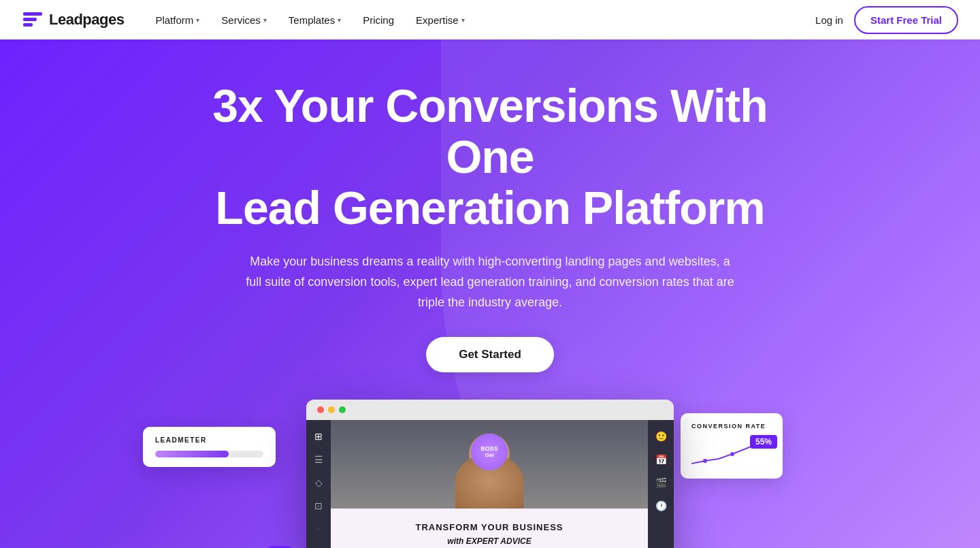 The height and width of the screenshot is (548, 980). I want to click on video-icon: 🎬, so click(661, 483).